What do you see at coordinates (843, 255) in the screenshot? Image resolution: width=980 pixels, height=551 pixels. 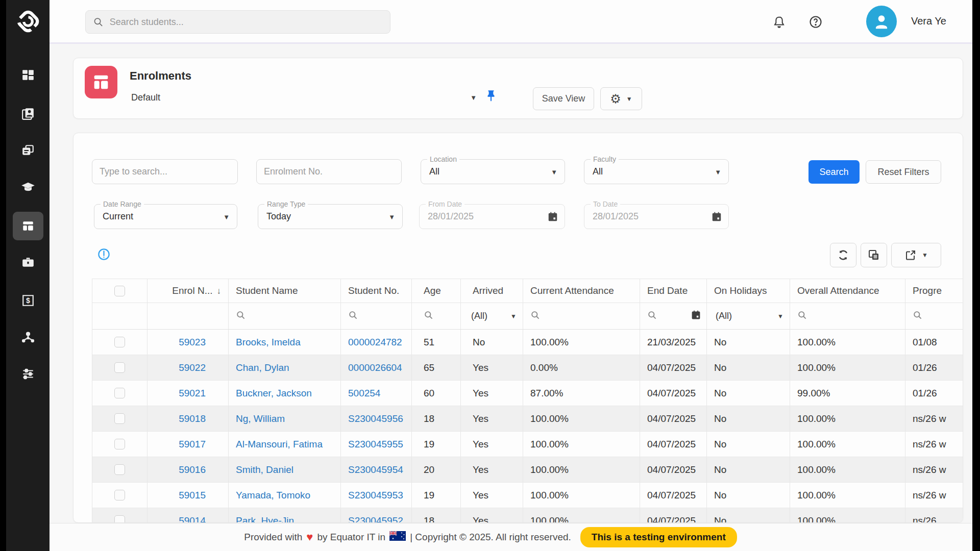 I see `refresh-button` at bounding box center [843, 255].